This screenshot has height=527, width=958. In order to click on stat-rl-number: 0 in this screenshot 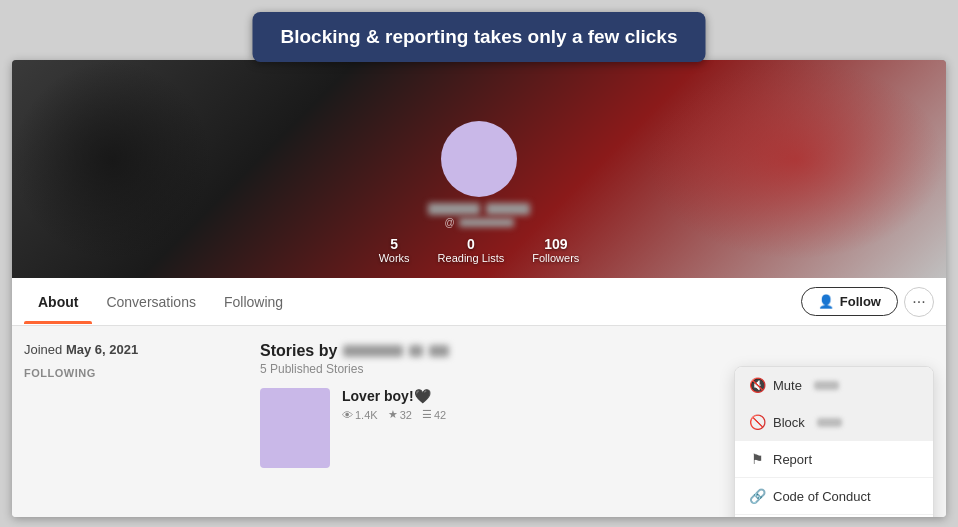, I will do `click(472, 244)`.